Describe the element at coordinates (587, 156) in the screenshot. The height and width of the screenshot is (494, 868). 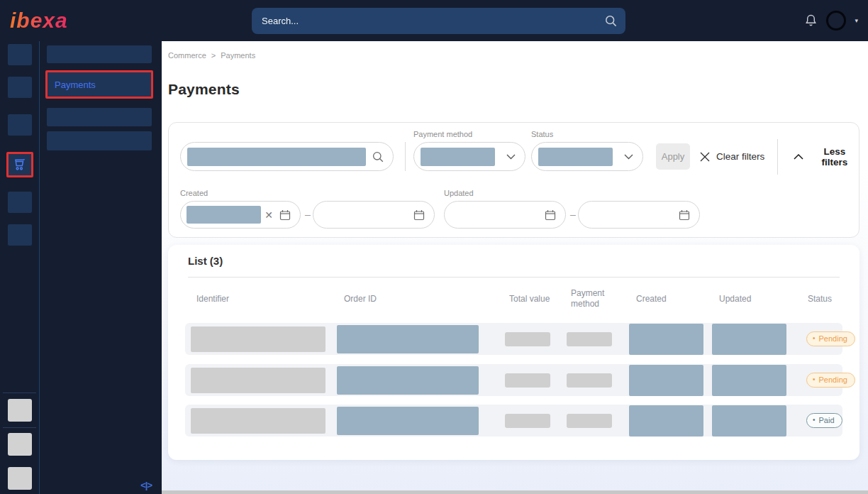
I see `status-select` at that location.